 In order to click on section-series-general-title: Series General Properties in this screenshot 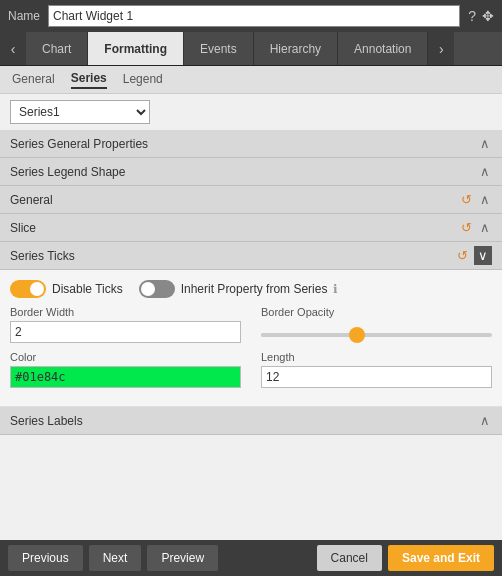, I will do `click(79, 144)`.